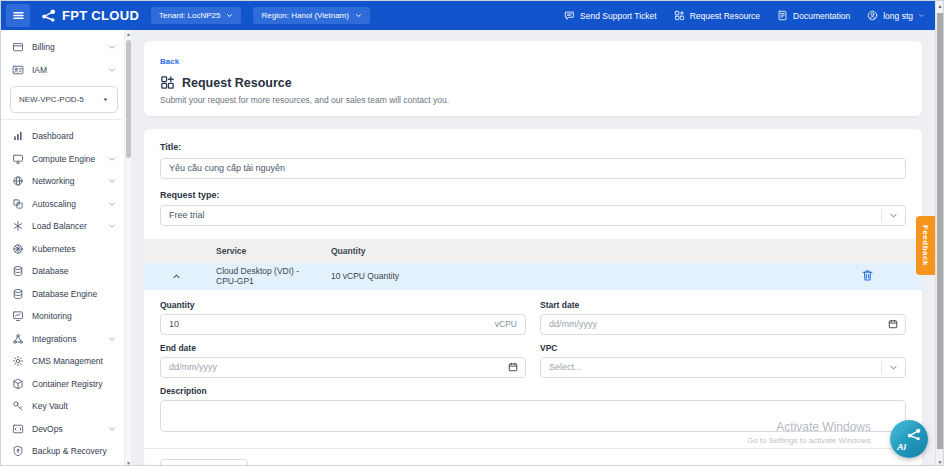 Image resolution: width=944 pixels, height=466 pixels. Describe the element at coordinates (62, 406) in the screenshot. I see `sidebar-item-key-vault: Key Vault` at that location.